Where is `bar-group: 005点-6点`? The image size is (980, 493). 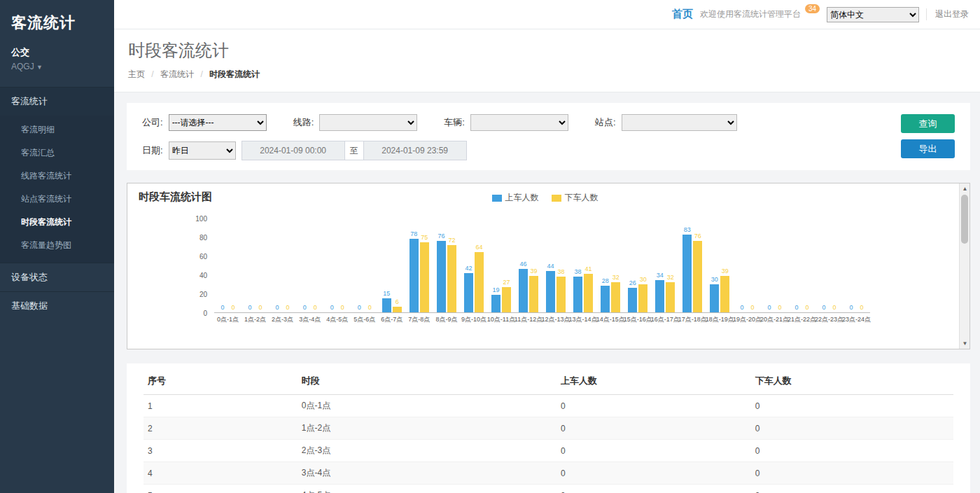
bar-group: 005点-6点 is located at coordinates (364, 265).